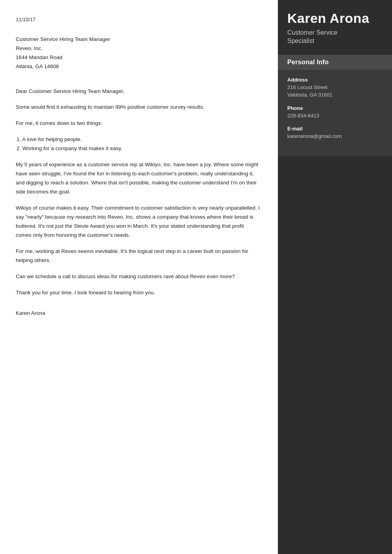 Image resolution: width=392 pixels, height=554 pixels. Describe the element at coordinates (138, 222) in the screenshot. I see `paragraph4: Wikiyo of course makes it easy. Their co…` at that location.